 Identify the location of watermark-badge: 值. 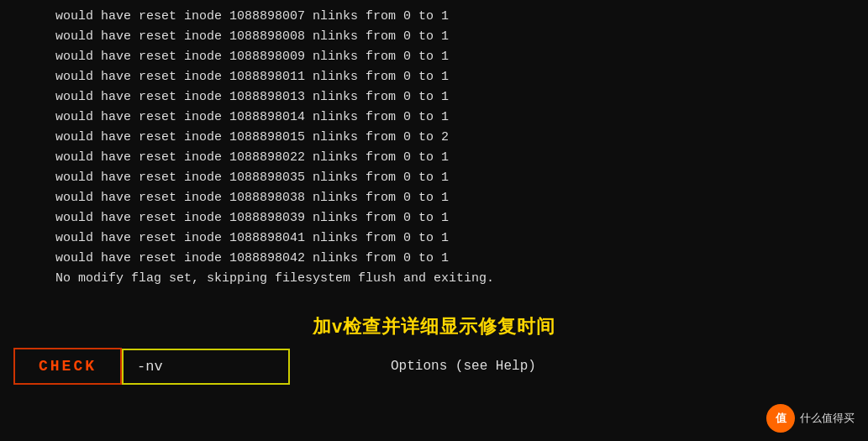
(781, 418).